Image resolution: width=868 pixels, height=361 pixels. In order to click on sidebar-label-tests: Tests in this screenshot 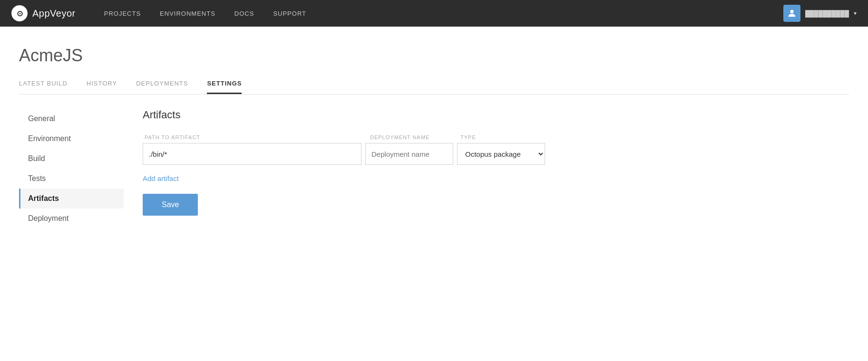, I will do `click(37, 179)`.